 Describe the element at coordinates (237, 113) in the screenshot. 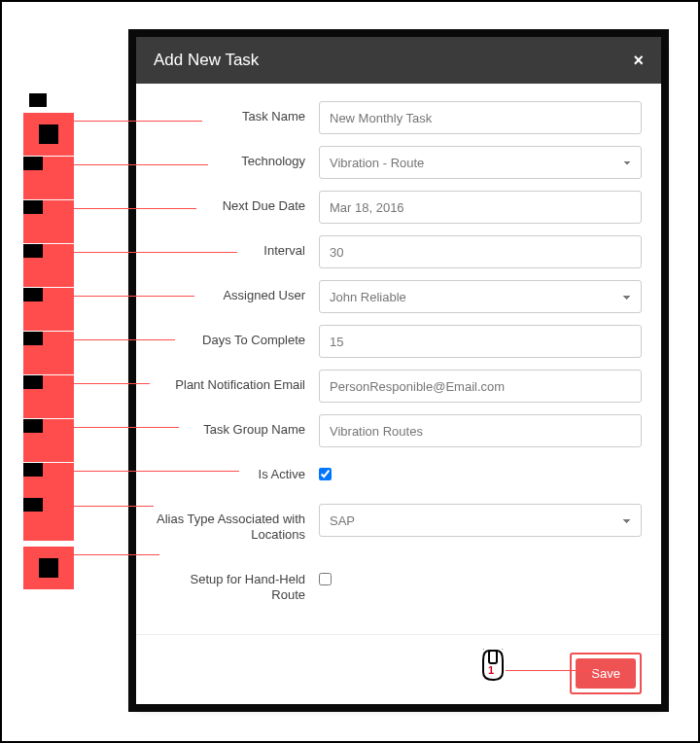

I see `task-name-label: Task Name` at that location.